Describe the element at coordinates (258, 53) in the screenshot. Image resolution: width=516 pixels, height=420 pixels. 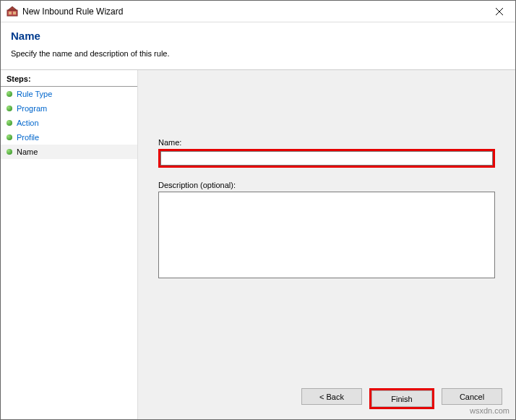
I see `page-subtitle: Specify the name and description of this…` at that location.